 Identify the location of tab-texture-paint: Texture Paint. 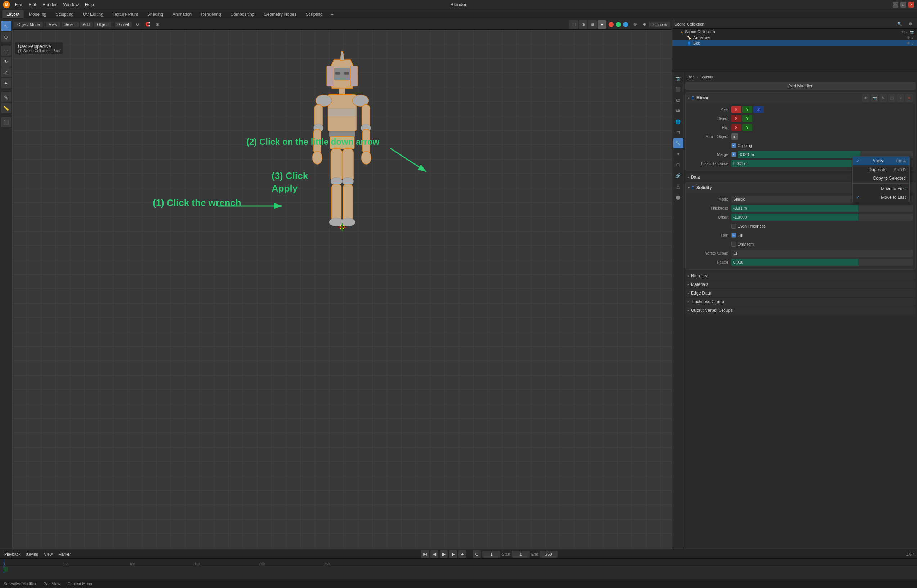
(125, 15).